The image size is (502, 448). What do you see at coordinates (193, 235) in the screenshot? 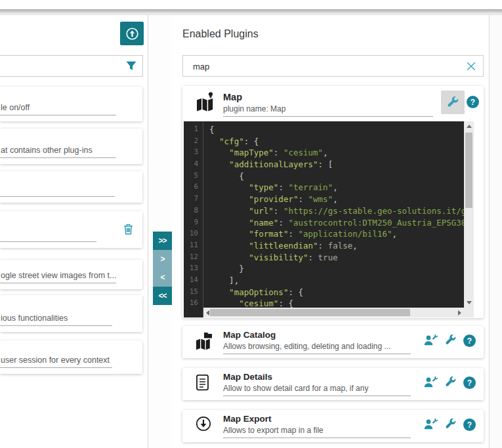
I see `line-number: 10` at bounding box center [193, 235].